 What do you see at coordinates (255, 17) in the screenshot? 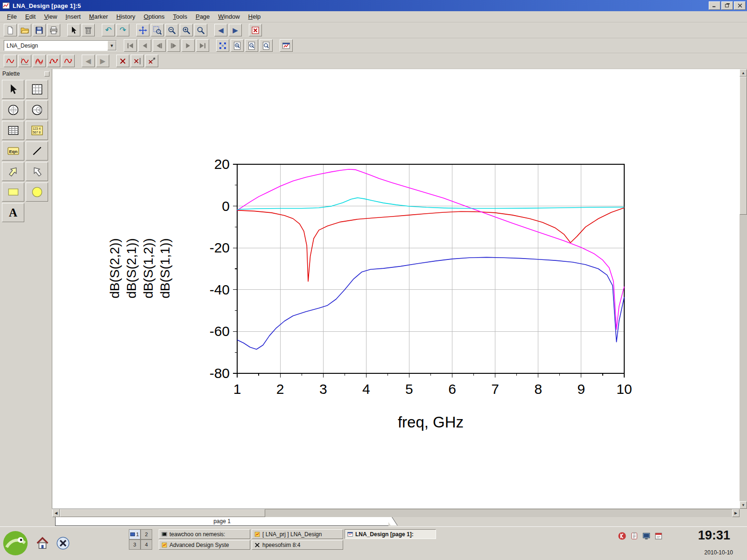
I see `menu-help: Help` at bounding box center [255, 17].